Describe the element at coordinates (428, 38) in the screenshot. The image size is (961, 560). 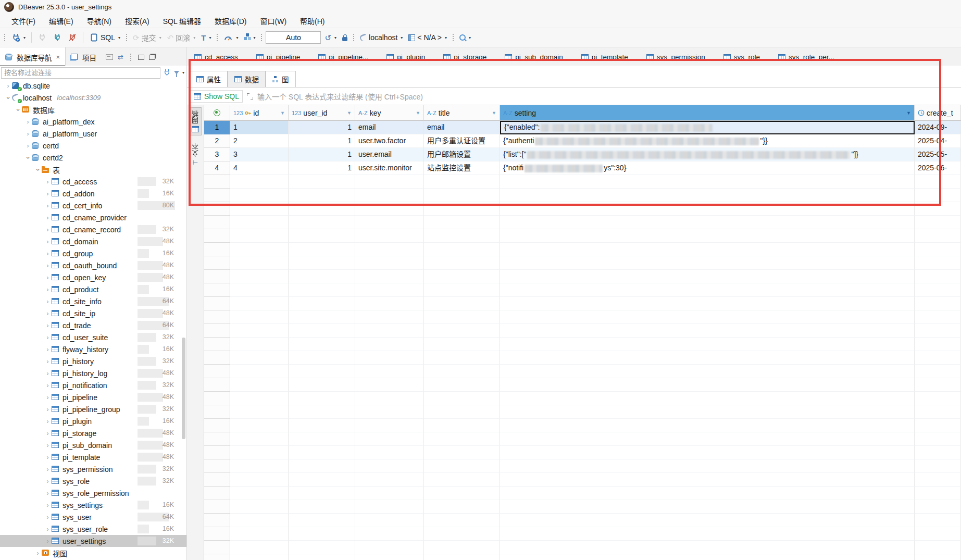
I see `database-selector: < N/A > ▾` at that location.